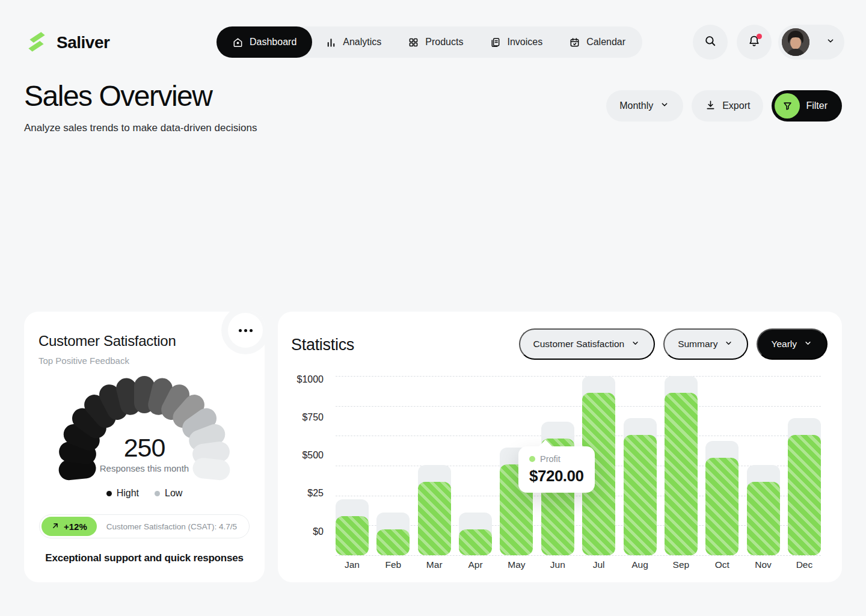 This screenshot has height=616, width=866. What do you see at coordinates (587, 344) in the screenshot?
I see `stats-filter-customer-satisfaction: Customer Satisfaction` at bounding box center [587, 344].